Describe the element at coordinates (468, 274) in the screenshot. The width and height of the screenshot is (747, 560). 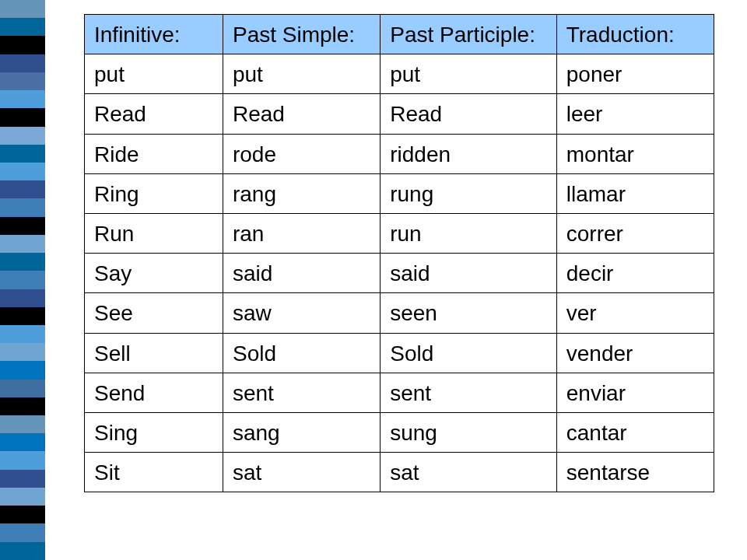
I see `cell-past_participle: said` at that location.